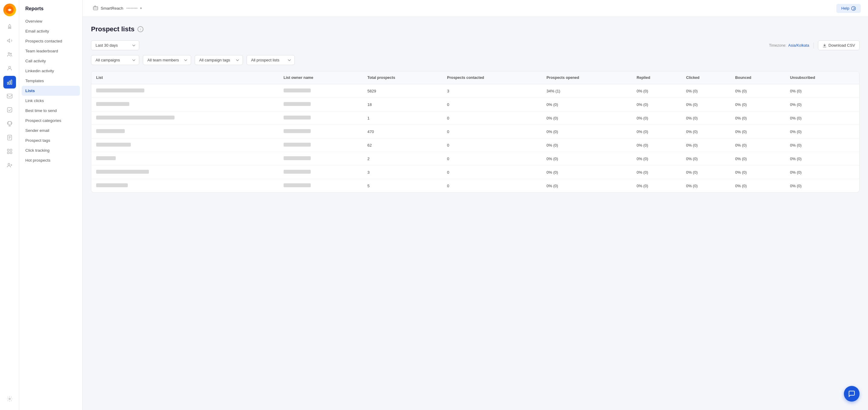 This screenshot has width=868, height=410. Describe the element at coordinates (51, 131) in the screenshot. I see `sidebar-item-sender-email: Sender email` at that location.